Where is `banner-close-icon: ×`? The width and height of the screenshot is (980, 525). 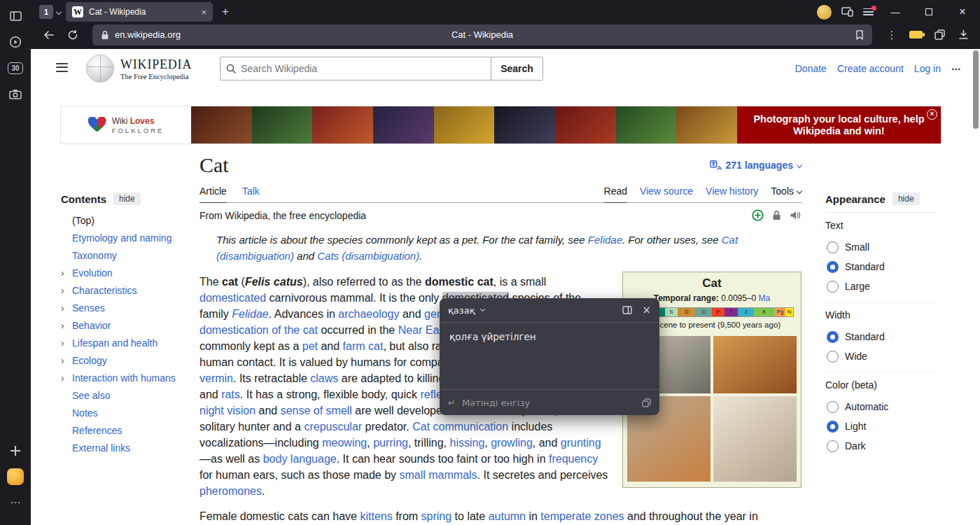 banner-close-icon: × is located at coordinates (932, 115).